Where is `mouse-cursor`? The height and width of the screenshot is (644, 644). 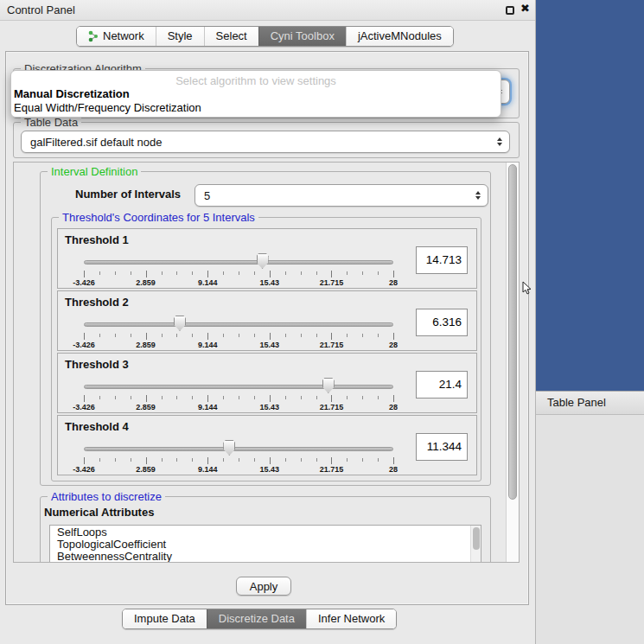
mouse-cursor is located at coordinates (527, 289).